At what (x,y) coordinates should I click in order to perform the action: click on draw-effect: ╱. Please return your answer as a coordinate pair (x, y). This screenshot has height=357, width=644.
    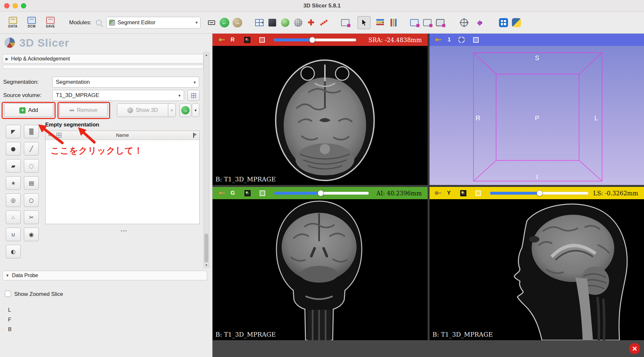
    Looking at the image, I should click on (31, 149).